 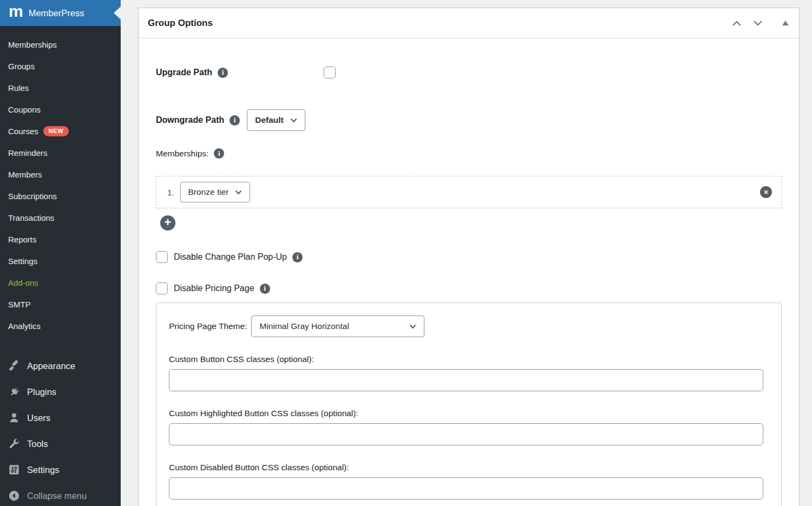 I want to click on downgrade-path-select: Default, so click(x=276, y=120).